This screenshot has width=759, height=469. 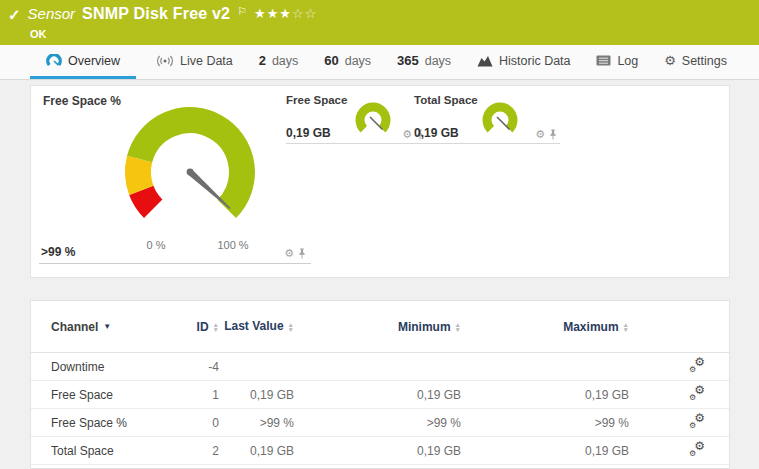 I want to click on channels-table-header: Channel ▼ ID ▲▼ Last Value ▲▼ Minimum ▲▼…, so click(x=380, y=327).